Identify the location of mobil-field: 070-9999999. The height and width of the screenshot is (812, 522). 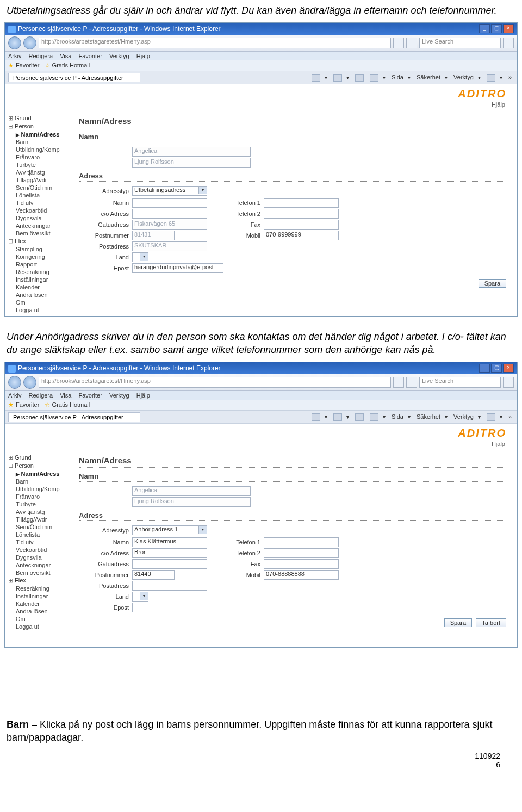
(301, 235).